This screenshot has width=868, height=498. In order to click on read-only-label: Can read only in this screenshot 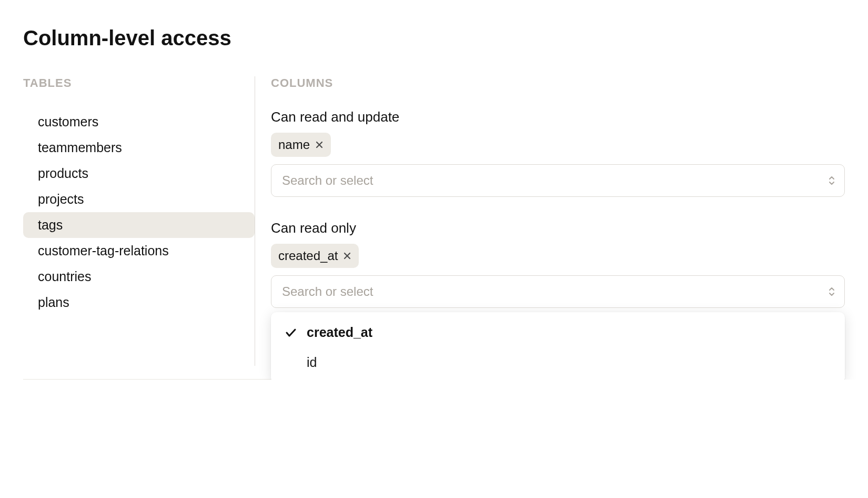, I will do `click(558, 228)`.